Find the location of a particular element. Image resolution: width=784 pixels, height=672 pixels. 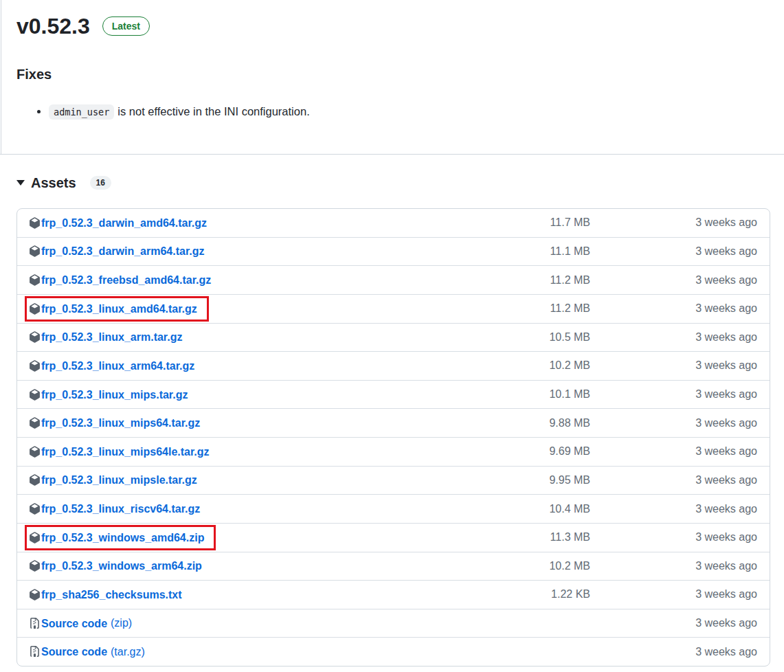

asset-download-link: frp_0.52.3_linux_amd64.tar.gz is located at coordinates (120, 309).